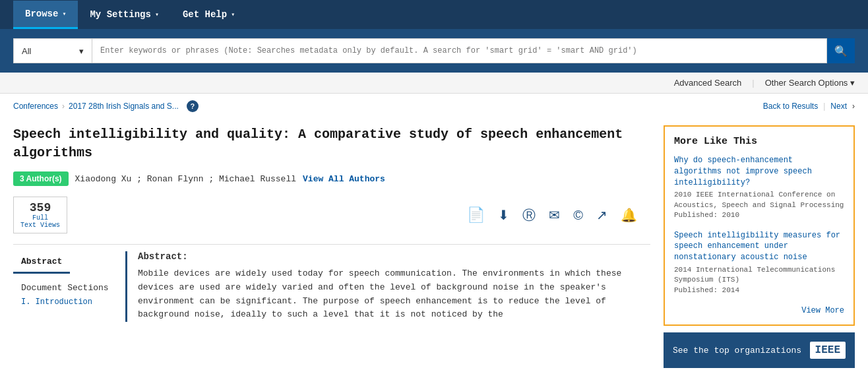 The image size is (868, 370). I want to click on breadcrumb-area: Conferences › 2017 28th Irish Signals an…, so click(434, 106).